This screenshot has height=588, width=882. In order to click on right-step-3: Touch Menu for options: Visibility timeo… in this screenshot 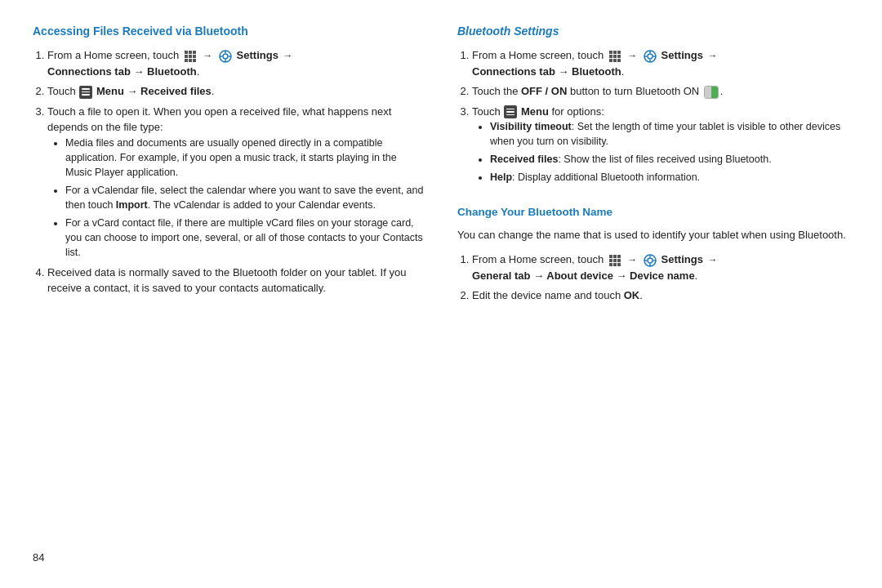, I will do `click(661, 145)`.